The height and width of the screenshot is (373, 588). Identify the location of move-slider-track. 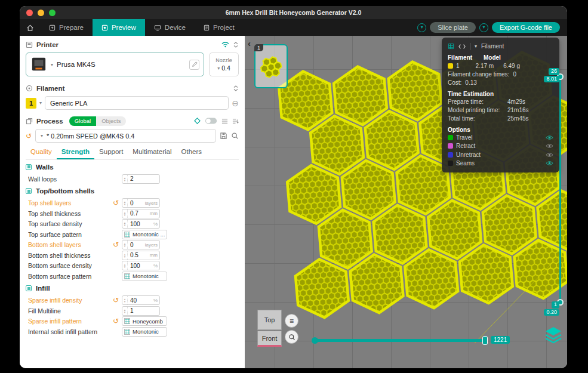
(399, 340).